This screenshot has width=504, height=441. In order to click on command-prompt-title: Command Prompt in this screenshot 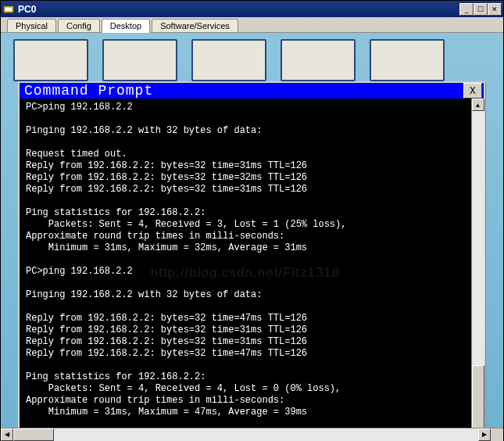, I will do `click(244, 91)`.